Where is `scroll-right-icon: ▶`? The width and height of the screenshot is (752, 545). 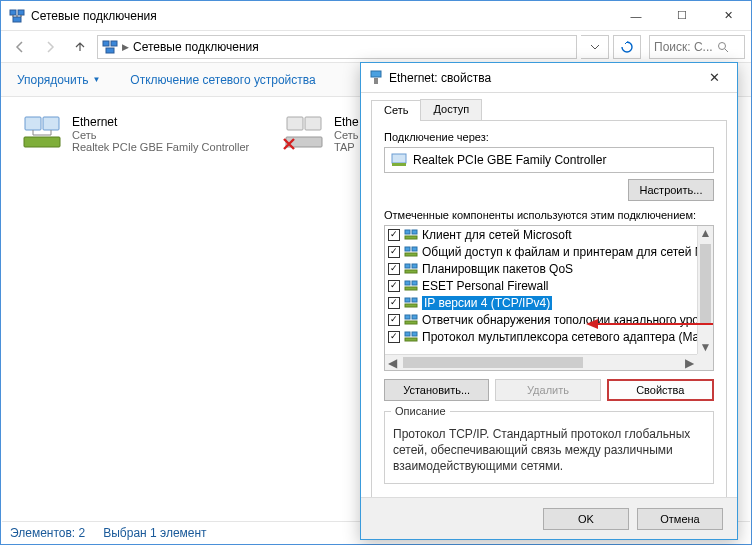 scroll-right-icon: ▶ is located at coordinates (690, 363).